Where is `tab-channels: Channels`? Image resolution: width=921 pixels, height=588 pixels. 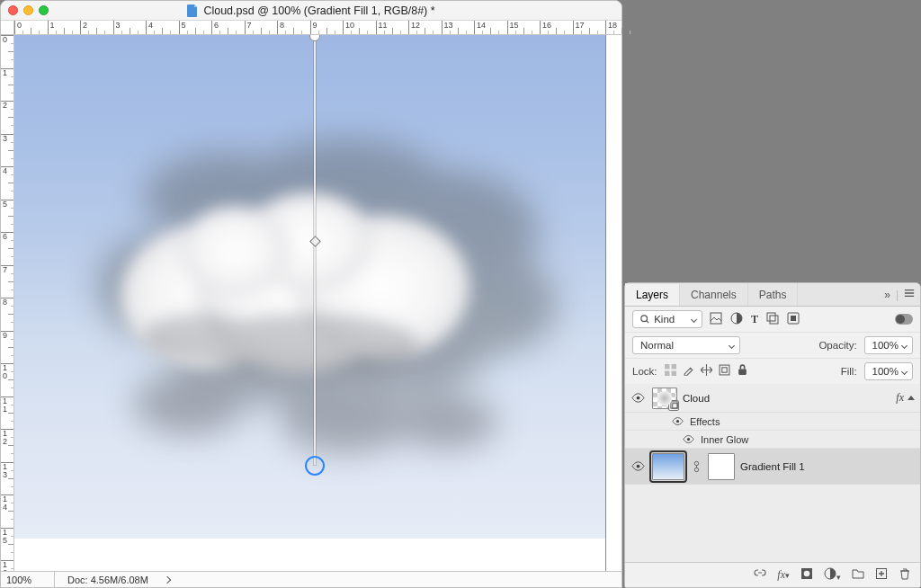
tab-channels: Channels is located at coordinates (714, 295).